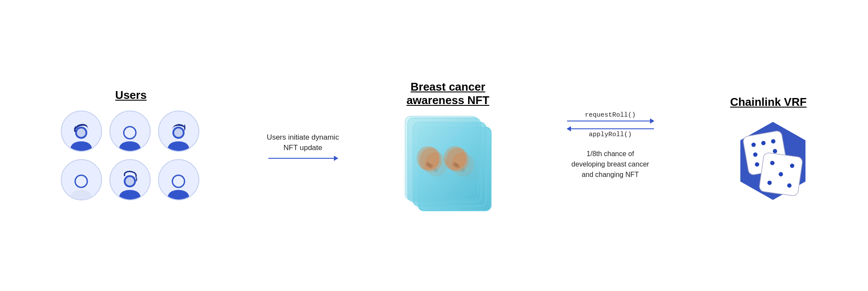 The image size is (868, 291). I want to click on nft-stack, so click(448, 163).